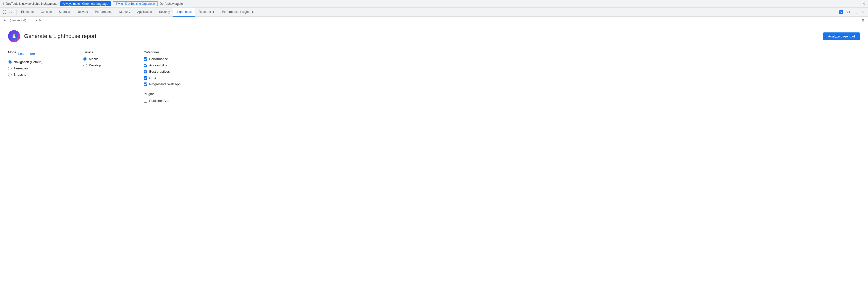  I want to click on category-accessibility-label: Accessibility, so click(158, 65).